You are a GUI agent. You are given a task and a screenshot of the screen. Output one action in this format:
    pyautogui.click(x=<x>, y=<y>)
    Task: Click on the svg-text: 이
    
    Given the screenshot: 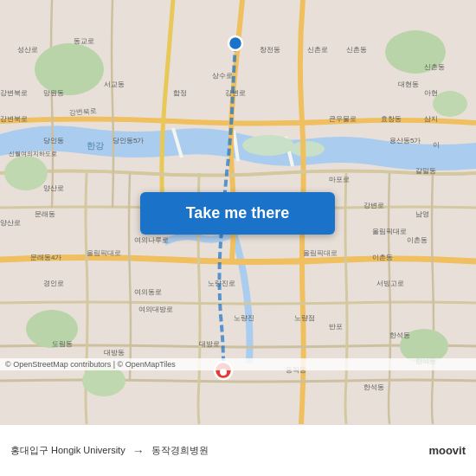 What is the action you would take?
    pyautogui.click(x=436, y=145)
    